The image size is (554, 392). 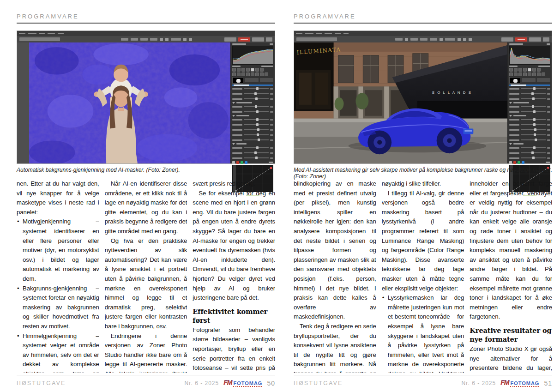 What do you see at coordinates (406, 40) in the screenshot?
I see `flag-icon` at bounding box center [406, 40].